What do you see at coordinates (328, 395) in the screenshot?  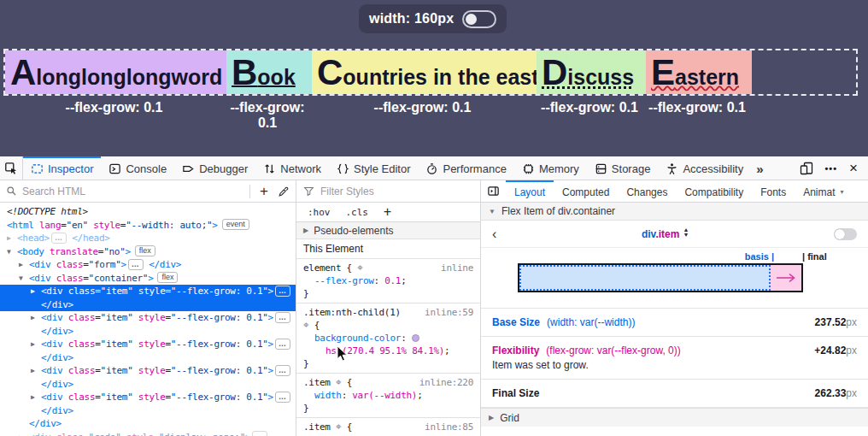 I see `property-name: width` at bounding box center [328, 395].